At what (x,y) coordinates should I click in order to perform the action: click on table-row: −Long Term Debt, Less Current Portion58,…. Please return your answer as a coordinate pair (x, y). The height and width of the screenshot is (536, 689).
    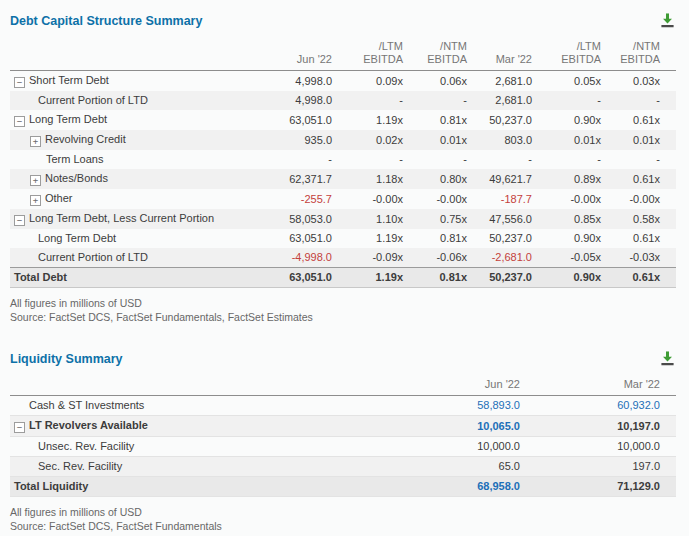
    Looking at the image, I should click on (343, 219).